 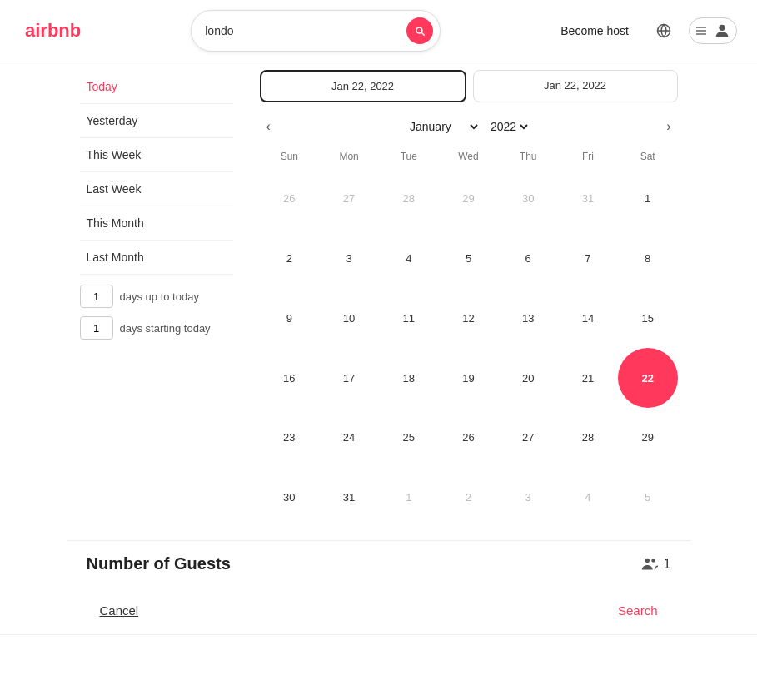 What do you see at coordinates (469, 127) in the screenshot?
I see `calendar-header: ‹ JanuaryFebruaryMarch AprilMayJune July…` at bounding box center [469, 127].